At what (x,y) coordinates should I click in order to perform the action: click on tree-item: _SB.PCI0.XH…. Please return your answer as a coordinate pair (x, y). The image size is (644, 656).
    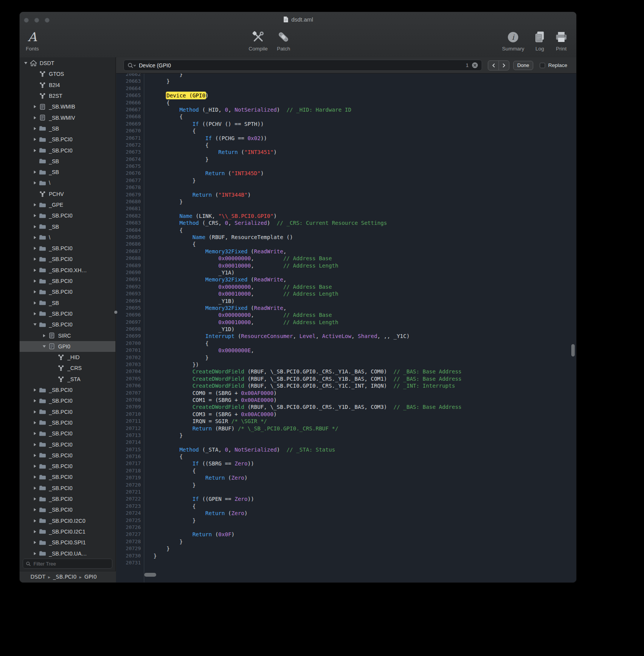
    Looking at the image, I should click on (68, 270).